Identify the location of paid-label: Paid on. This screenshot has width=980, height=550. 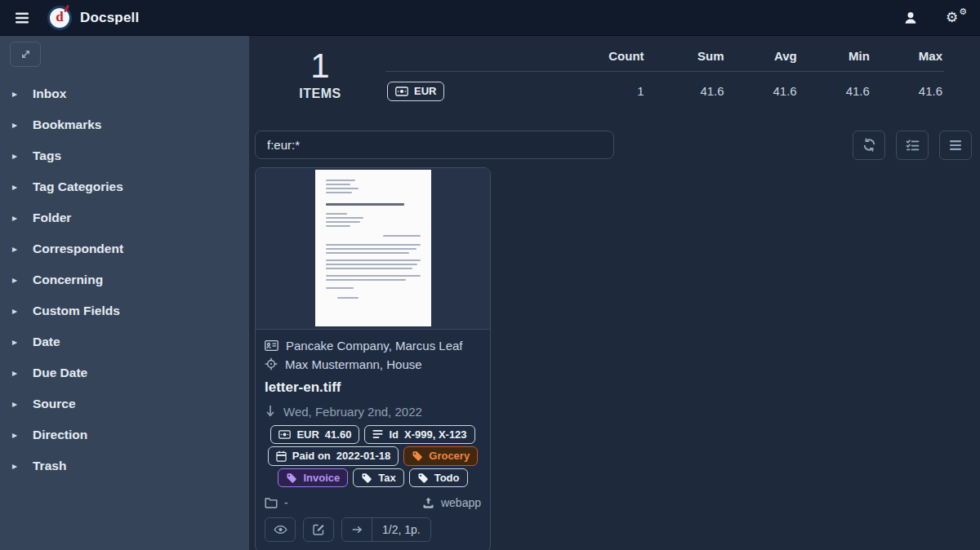
(312, 456).